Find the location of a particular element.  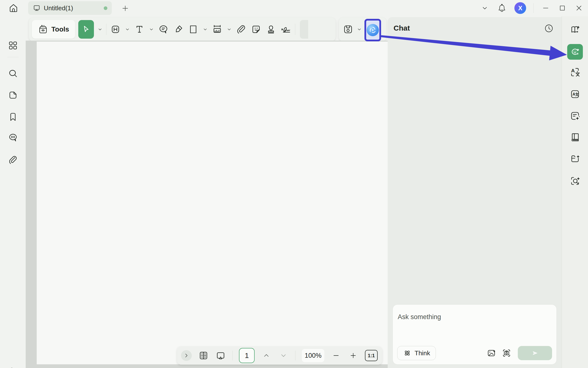

image-sparkle-icon is located at coordinates (491, 353).